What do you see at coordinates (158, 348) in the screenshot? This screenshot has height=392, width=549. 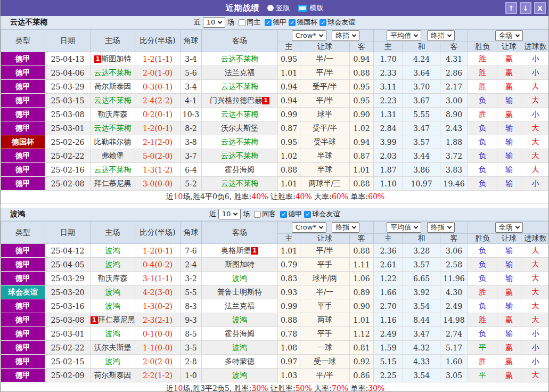 I see `score-cell: 1-1(0-0)` at bounding box center [158, 348].